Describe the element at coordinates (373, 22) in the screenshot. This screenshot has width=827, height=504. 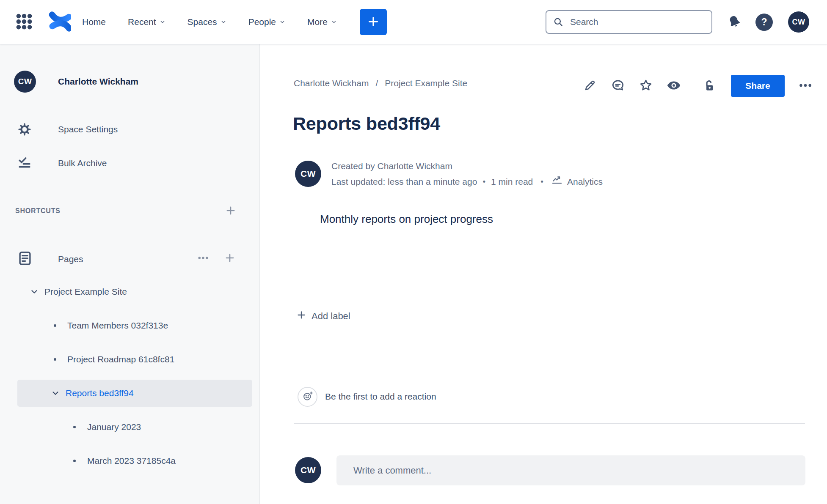
I see `create-button` at that location.